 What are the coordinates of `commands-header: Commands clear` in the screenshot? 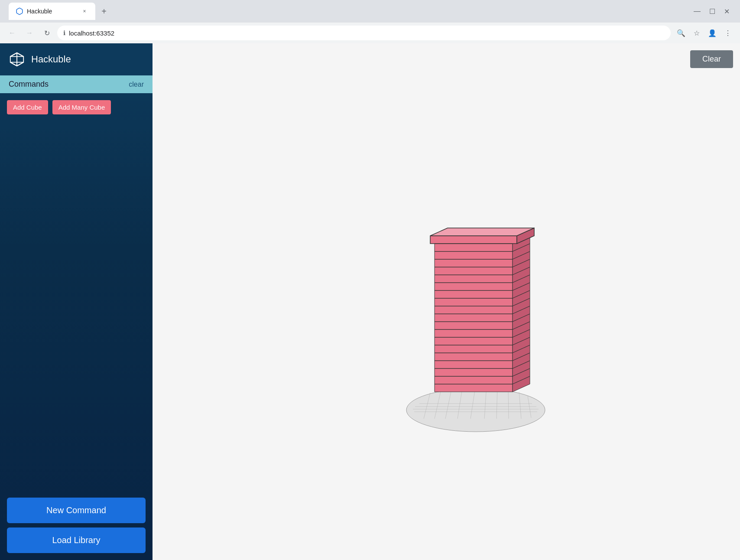 It's located at (76, 84).